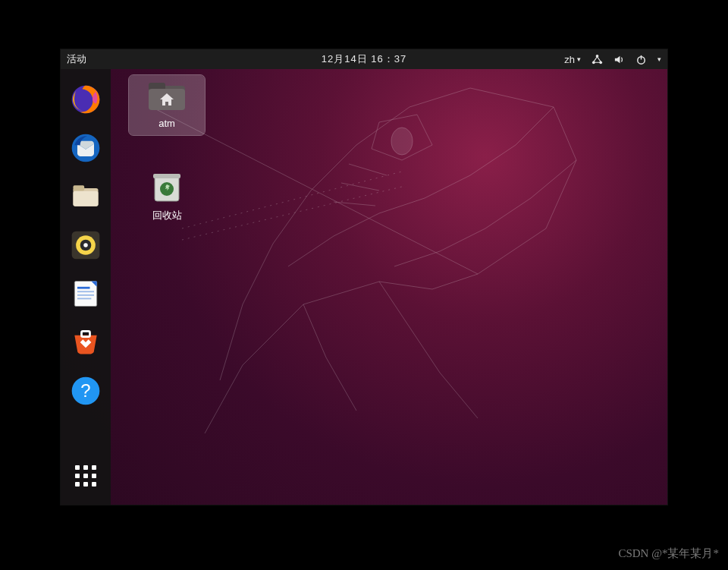 This screenshot has height=570, width=728. I want to click on power-icon, so click(642, 59).